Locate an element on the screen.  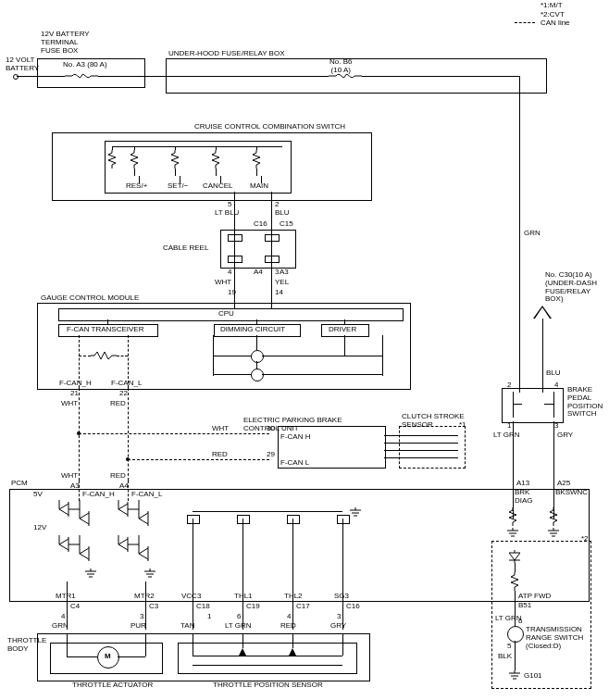
trs-pin5: 5 is located at coordinates (509, 646).